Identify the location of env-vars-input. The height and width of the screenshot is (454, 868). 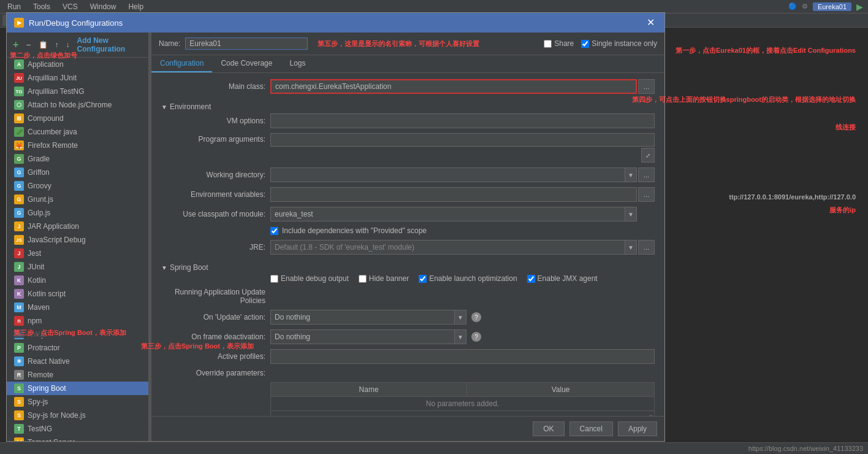
(454, 194).